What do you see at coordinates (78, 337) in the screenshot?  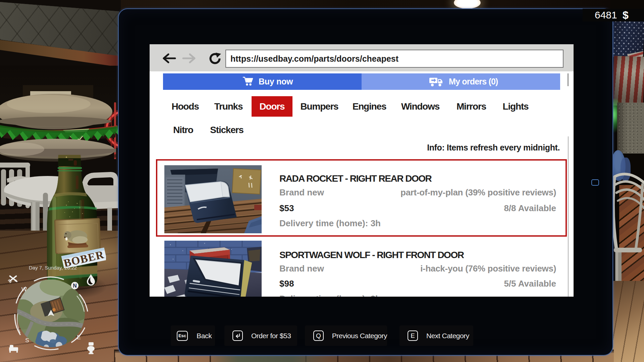 I see `svg-text: E` at bounding box center [78, 337].